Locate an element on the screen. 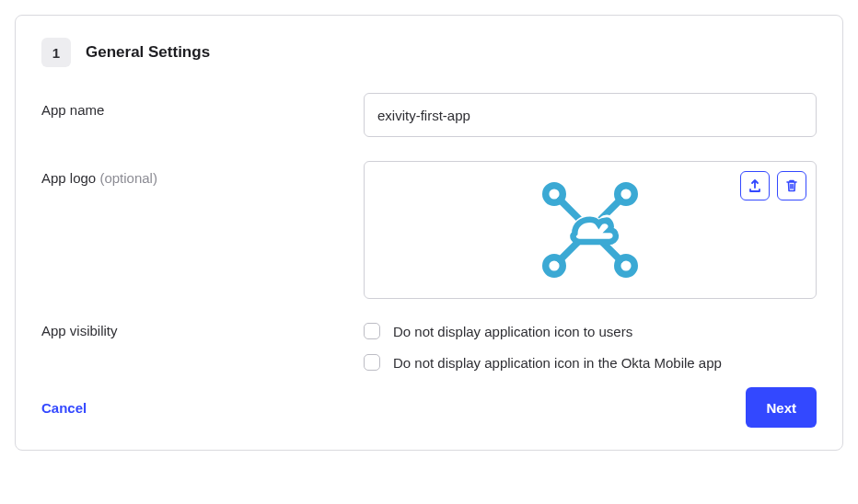 The image size is (858, 504). upload-icon is located at coordinates (755, 186).